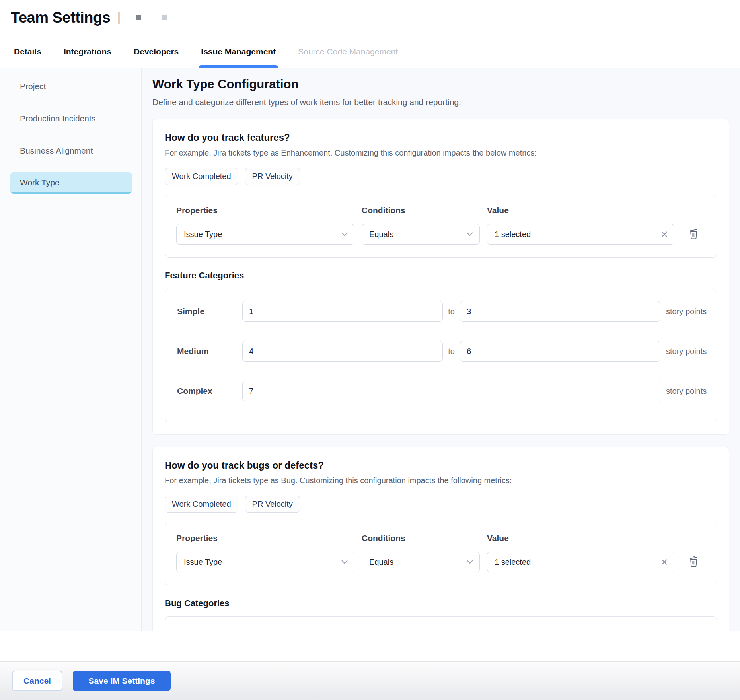 The height and width of the screenshot is (700, 740). What do you see at coordinates (60, 18) in the screenshot?
I see `page-title: Team Settings` at bounding box center [60, 18].